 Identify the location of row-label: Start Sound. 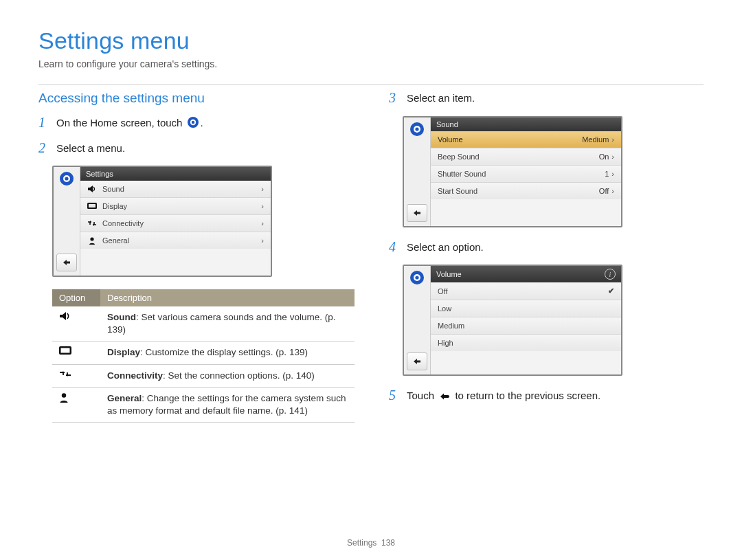
(458, 191).